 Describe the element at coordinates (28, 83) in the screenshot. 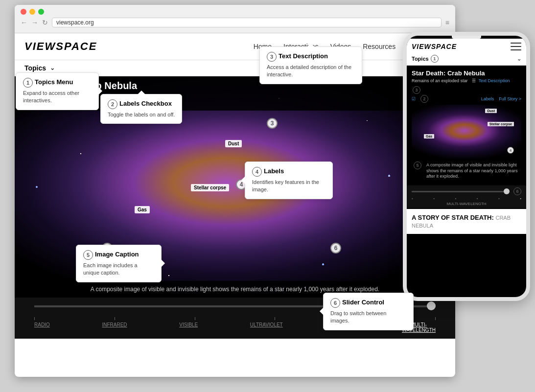

I see `callout-number-1: 1` at that location.